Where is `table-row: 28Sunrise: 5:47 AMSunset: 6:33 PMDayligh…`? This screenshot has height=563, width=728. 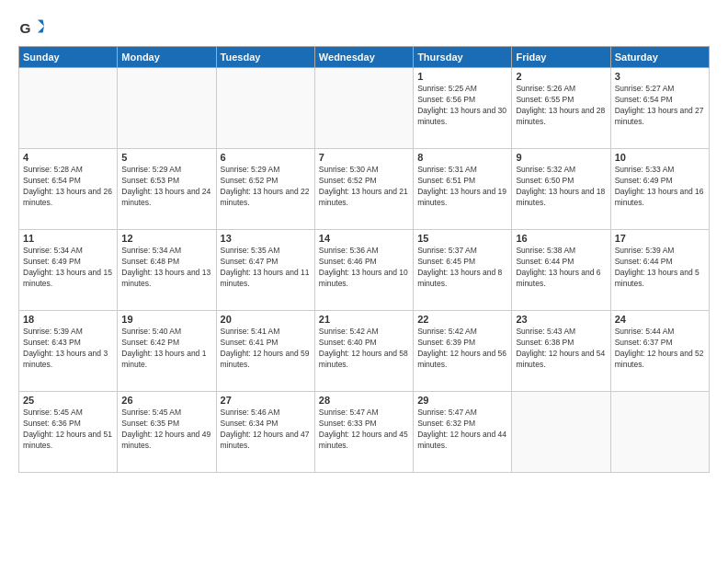 table-row: 28Sunrise: 5:47 AMSunset: 6:33 PMDayligh… is located at coordinates (364, 432).